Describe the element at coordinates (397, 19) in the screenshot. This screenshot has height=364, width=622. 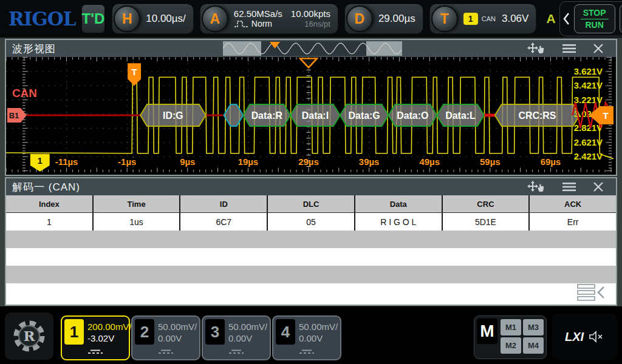
I see `horizontal-offset-value: 29.00µs` at that location.